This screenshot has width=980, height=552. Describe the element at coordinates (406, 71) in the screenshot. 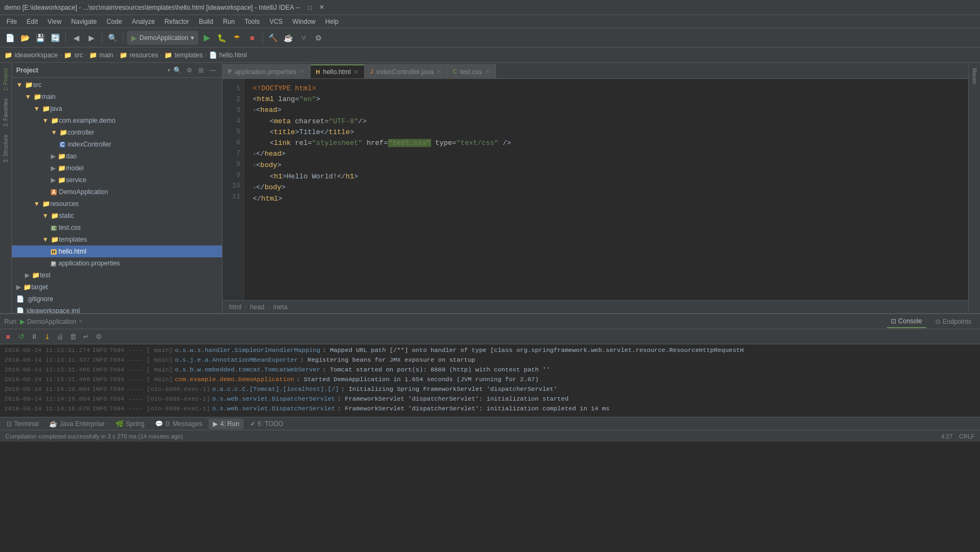

I see `editor-tab-indexController-java: J indexController.java ✕` at that location.